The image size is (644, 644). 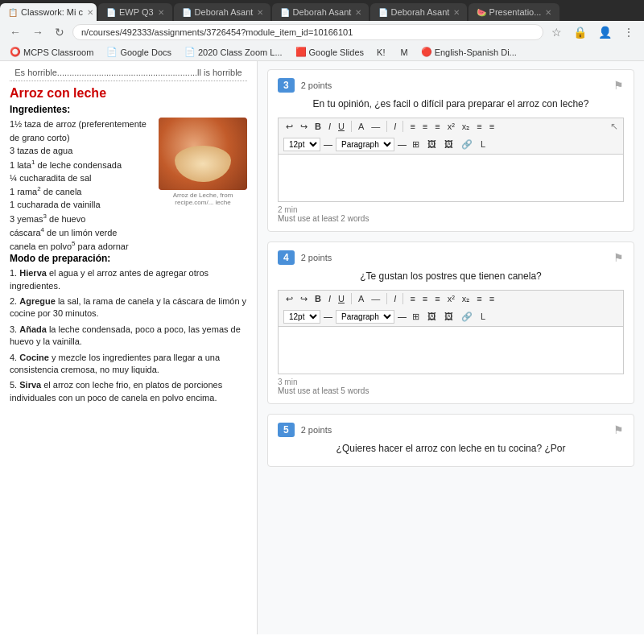 I want to click on recipe-image, so click(x=203, y=154).